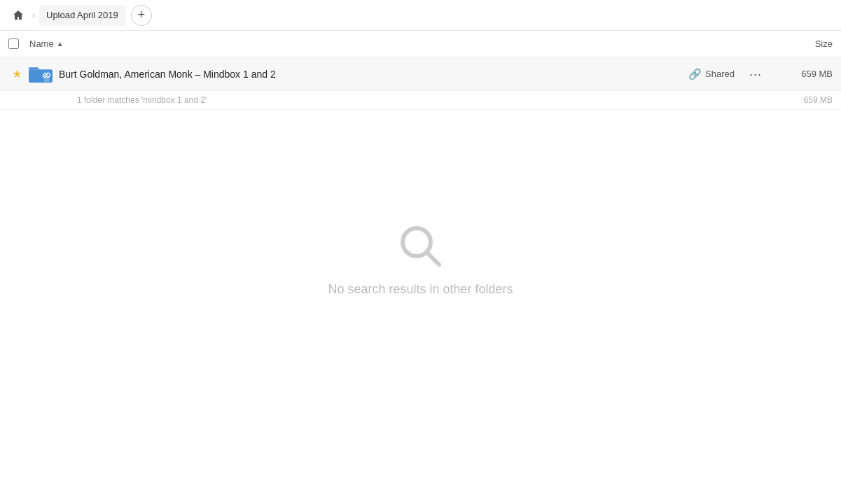  What do you see at coordinates (695, 74) in the screenshot?
I see `link-icon: 🔗` at bounding box center [695, 74].